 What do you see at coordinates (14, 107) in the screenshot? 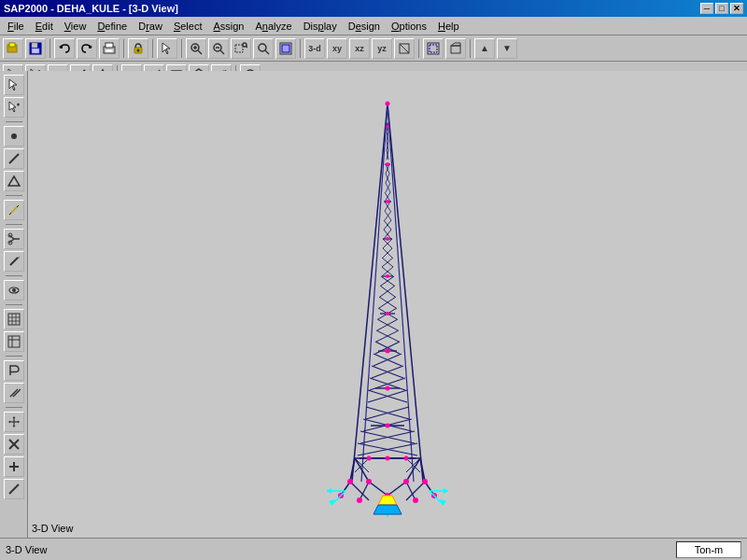
I see `tool-select` at bounding box center [14, 107].